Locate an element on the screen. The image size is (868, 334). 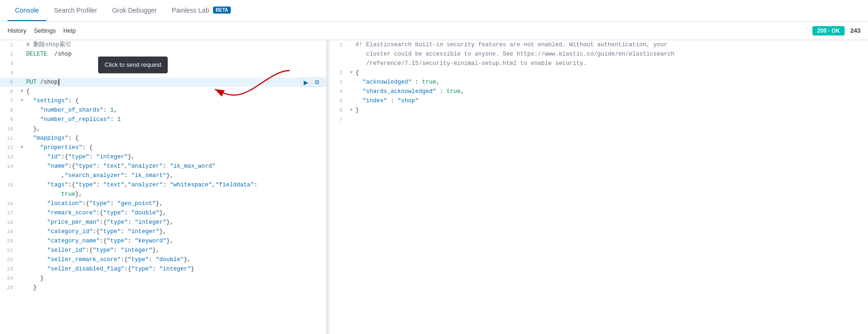
help-button: Help is located at coordinates (69, 31).